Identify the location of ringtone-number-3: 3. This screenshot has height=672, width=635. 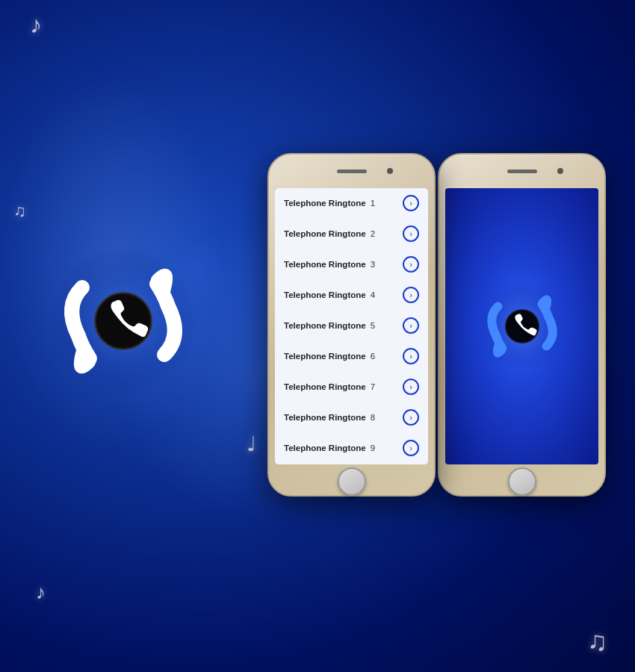
(373, 264).